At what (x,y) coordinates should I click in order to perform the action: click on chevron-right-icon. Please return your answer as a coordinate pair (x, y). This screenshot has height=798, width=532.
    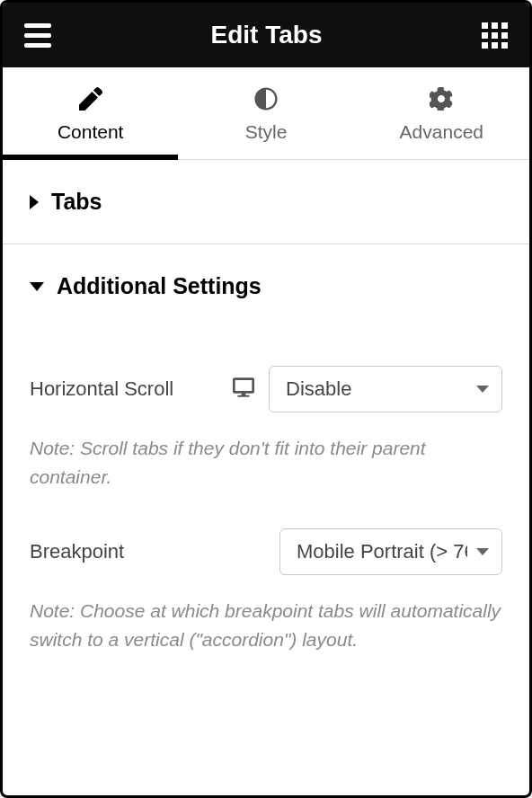
    Looking at the image, I should click on (34, 202).